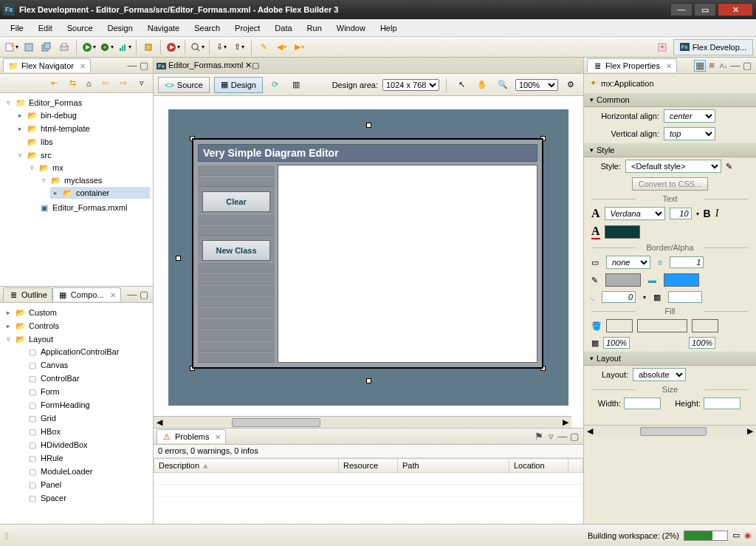 The width and height of the screenshot is (756, 546). I want to click on tree-bin-debug: bin-debug, so click(59, 115).